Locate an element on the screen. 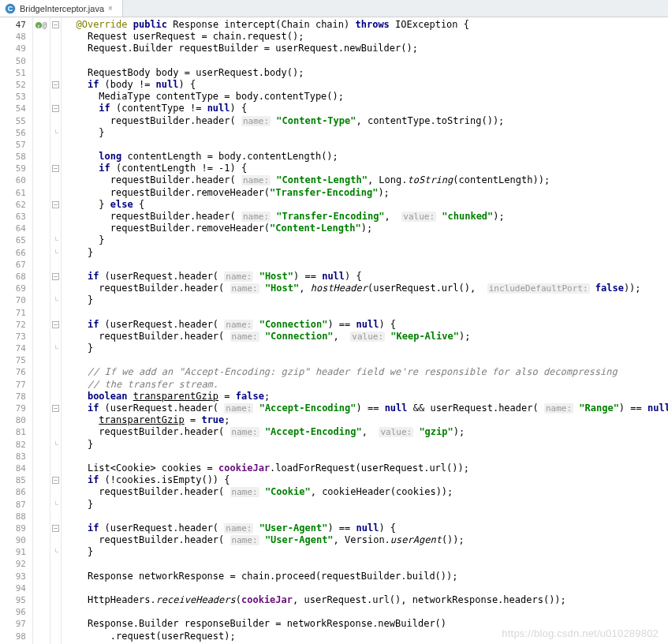 This screenshot has width=668, height=644. line-number: 65 is located at coordinates (13, 240).